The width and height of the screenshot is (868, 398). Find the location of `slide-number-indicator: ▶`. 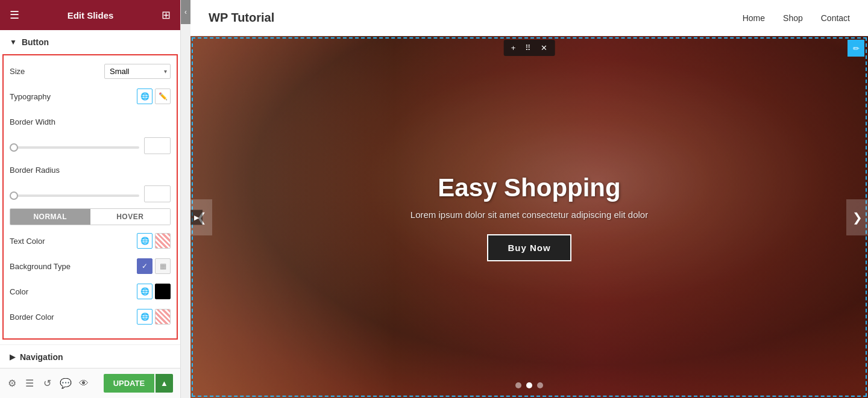

slide-number-indicator: ▶ is located at coordinates (197, 217).